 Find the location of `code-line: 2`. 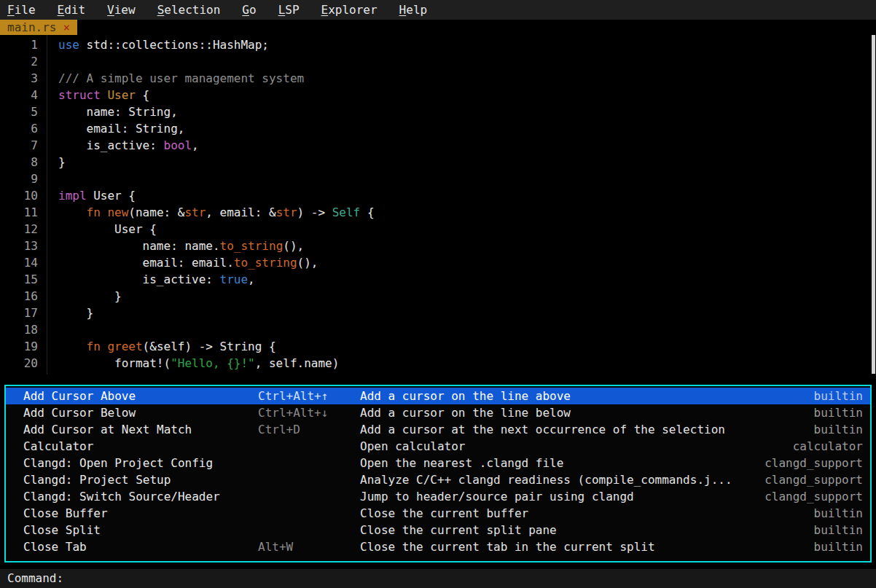

code-line: 2 is located at coordinates (438, 61).